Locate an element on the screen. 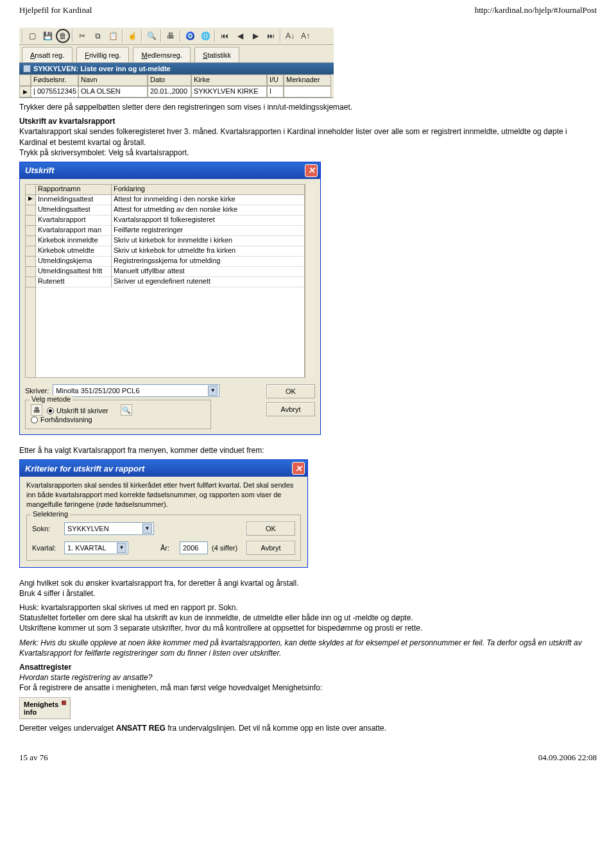 Image resolution: width=616 pixels, height=868 pixels. report-explanation: Manuelt utfyllbar attest is located at coordinates (208, 272).